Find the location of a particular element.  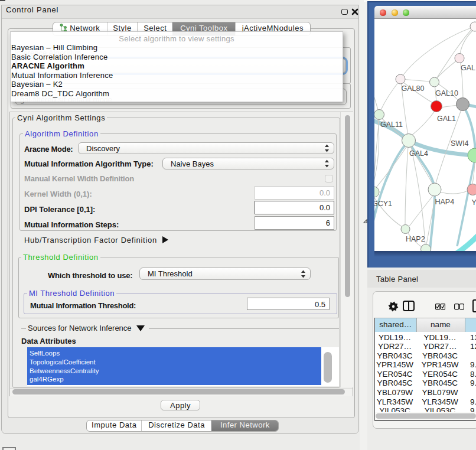

svg-text: HAP4 is located at coordinates (445, 202).